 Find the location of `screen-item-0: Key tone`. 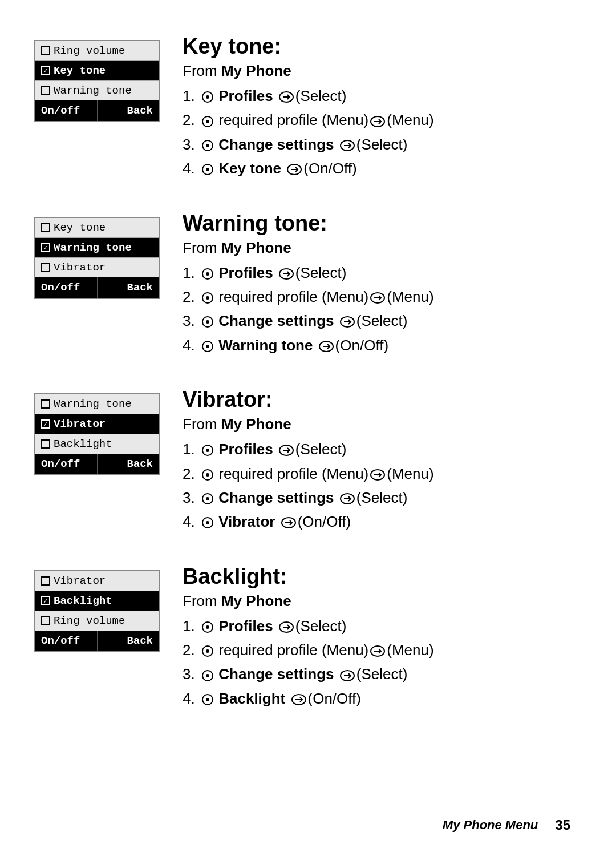

screen-item-0: Key tone is located at coordinates (97, 228).